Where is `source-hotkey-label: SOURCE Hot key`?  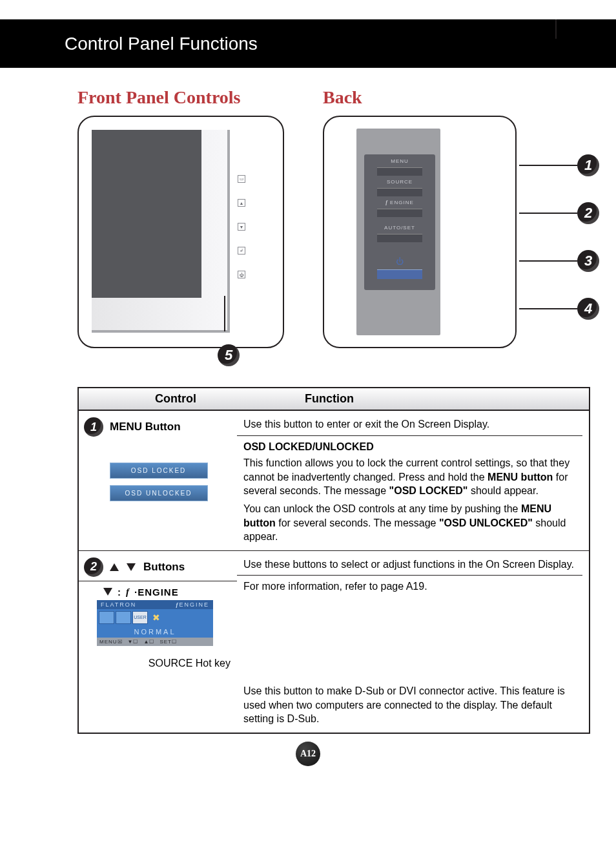 source-hotkey-label: SOURCE Hot key is located at coordinates (159, 663).